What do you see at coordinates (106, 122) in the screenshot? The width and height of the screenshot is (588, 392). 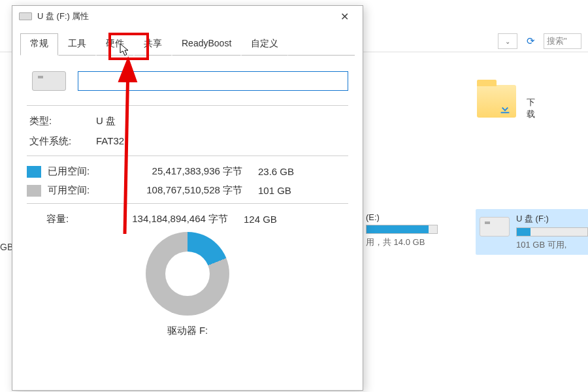 I see `type-value: U 盘` at bounding box center [106, 122].